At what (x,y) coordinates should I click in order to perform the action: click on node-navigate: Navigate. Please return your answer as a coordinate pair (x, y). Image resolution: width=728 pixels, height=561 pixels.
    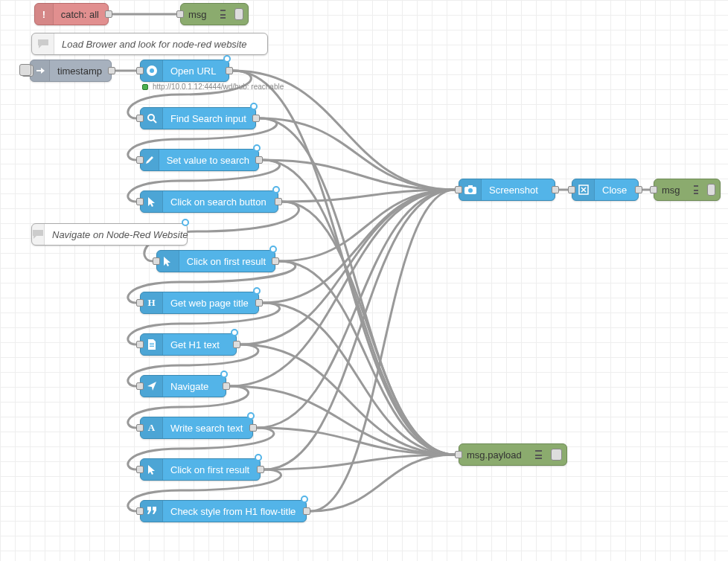
    Looking at the image, I should click on (183, 386).